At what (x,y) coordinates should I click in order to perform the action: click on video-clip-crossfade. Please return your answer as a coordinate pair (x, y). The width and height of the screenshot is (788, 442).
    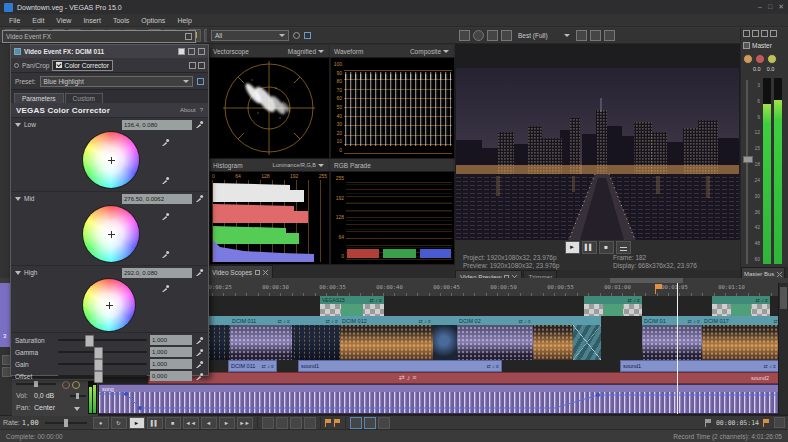
    Looking at the image, I should click on (587, 338).